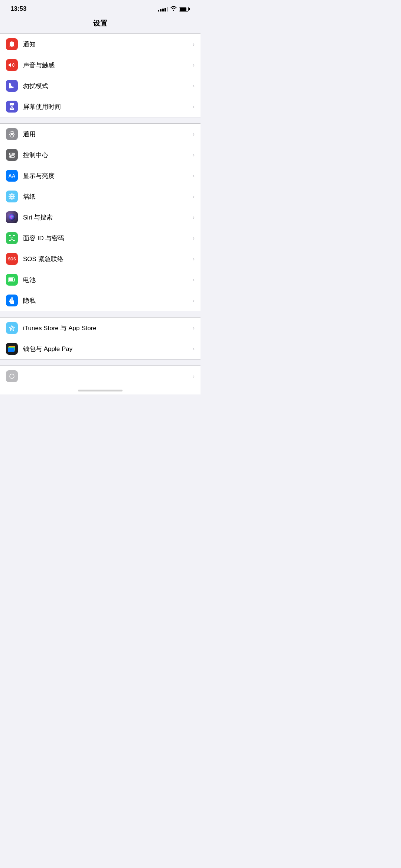 The width and height of the screenshot is (401, 868). Describe the element at coordinates (100, 338) in the screenshot. I see `section-store: iTunes Store 与 App Store › 钱包与 Apple Pay…` at that location.